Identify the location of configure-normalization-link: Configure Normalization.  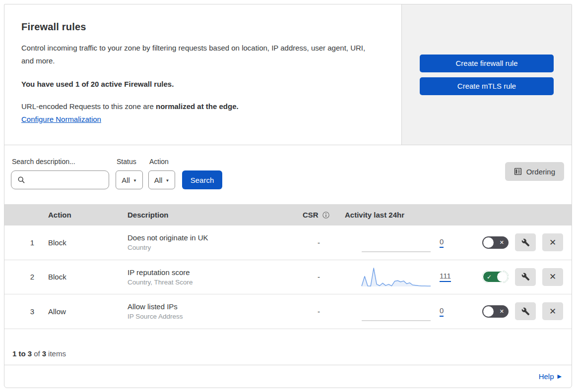
(62, 119).